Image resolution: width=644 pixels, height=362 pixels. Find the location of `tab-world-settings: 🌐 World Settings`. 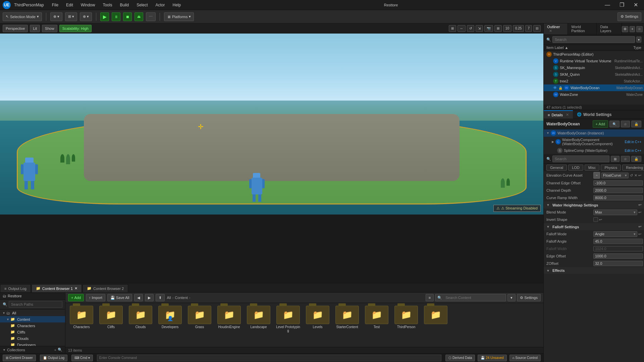

tab-world-settings: 🌐 World Settings is located at coordinates (594, 115).